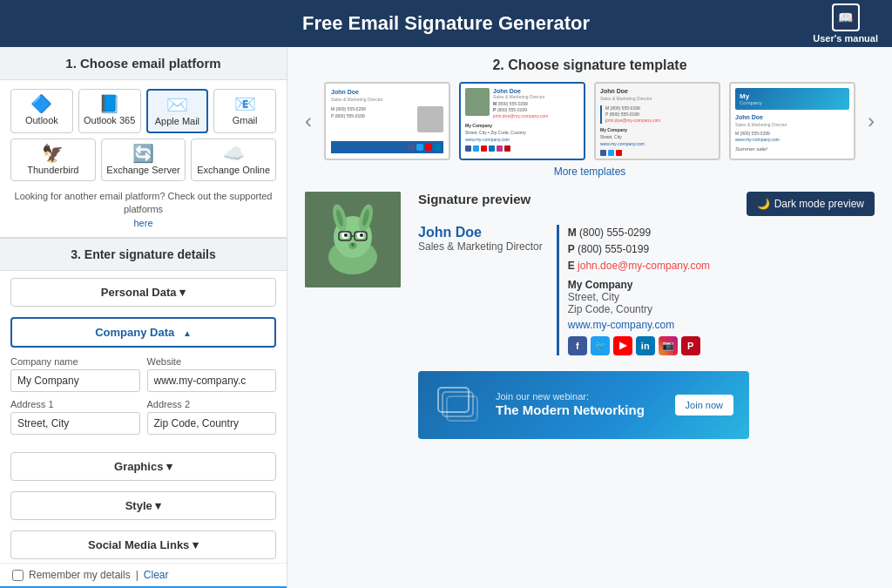  I want to click on banner-title: The Modern Networking, so click(578, 410).